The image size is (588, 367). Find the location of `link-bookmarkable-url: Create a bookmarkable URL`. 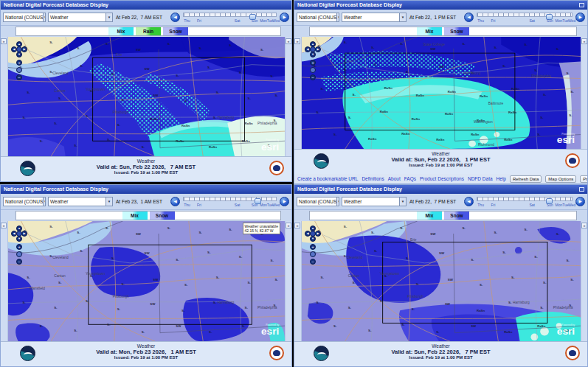

link-bookmarkable-url: Create a bookmarkable URL is located at coordinates (328, 178).